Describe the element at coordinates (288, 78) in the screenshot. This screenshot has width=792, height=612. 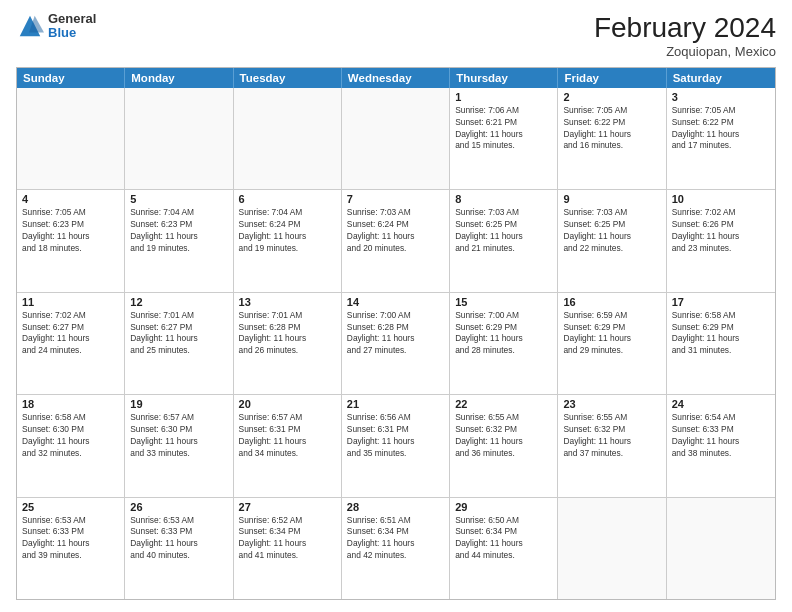
I see `cal-header-cell-tuesday: Tuesday` at that location.